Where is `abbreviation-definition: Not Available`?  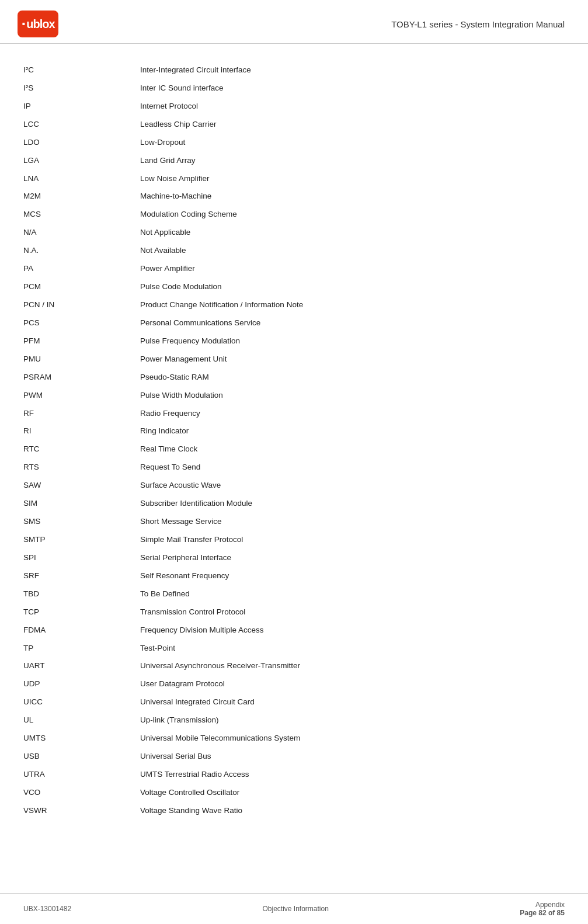
abbreviation-definition: Not Available is located at coordinates (353, 251).